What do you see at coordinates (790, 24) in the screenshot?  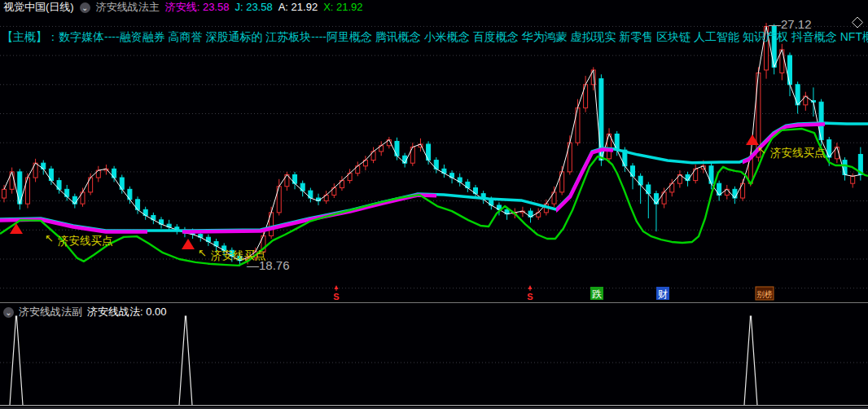 I see `price-label: —27.12` at bounding box center [790, 24].